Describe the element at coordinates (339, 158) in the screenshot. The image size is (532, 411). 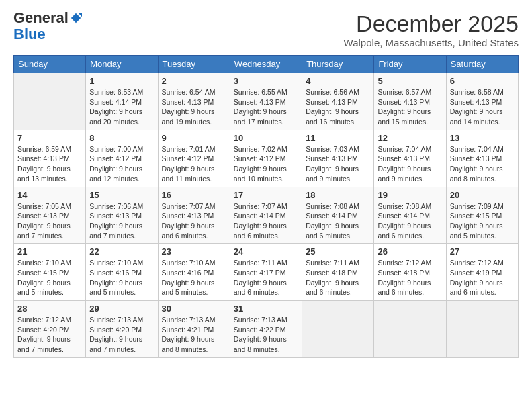
I see `calendar-cell: 11Sunrise: 7:03 AM Sunset: 4:13 PM Dayli…` at that location.